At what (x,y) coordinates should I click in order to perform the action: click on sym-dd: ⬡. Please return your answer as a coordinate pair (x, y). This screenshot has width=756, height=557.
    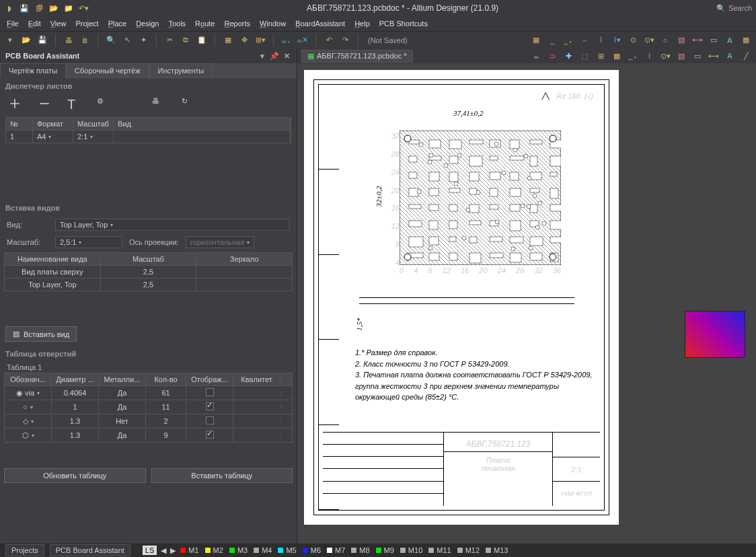
    Looking at the image, I should click on (28, 436).